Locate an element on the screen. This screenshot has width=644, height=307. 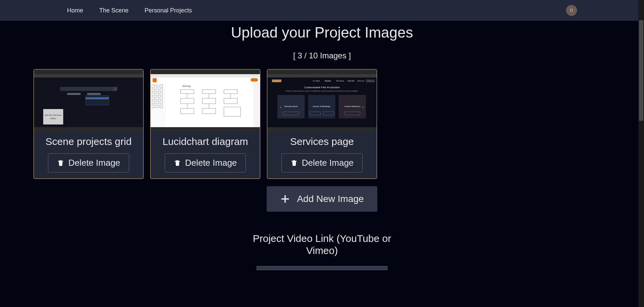
svg-text: Dashboard is located at coordinates (370, 81).